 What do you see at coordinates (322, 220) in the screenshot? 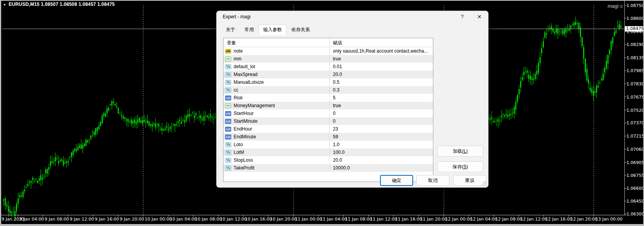
I see `time-axis: 9 Jan 20239 Jan 04:009 Jan 08:009 Jan 12…` at bounding box center [322, 220].